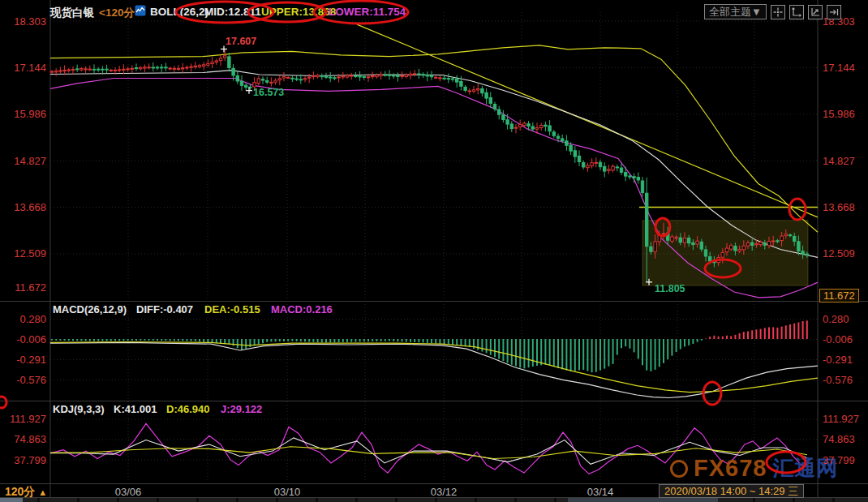  Describe the element at coordinates (42, 492) in the screenshot. I see `triangle-up-icon: ▲` at that location.